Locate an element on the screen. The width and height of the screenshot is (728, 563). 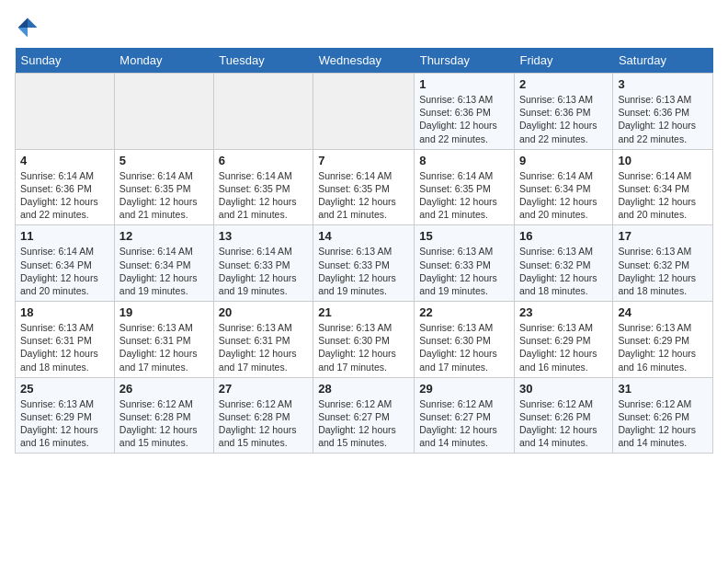
day-cell: 21Sunrise: 6:13 AM Sunset: 6:30 PM Dayli… is located at coordinates (364, 340).